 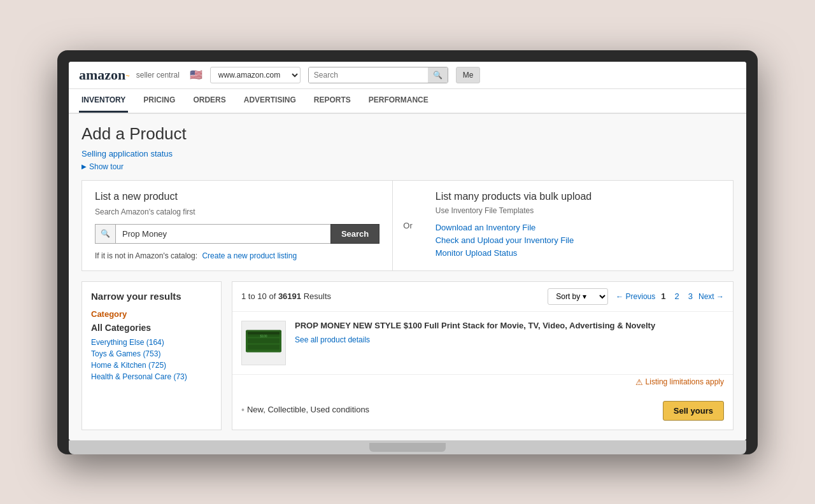 I want to click on product-item-2: • New, Collectible, Used conditions Sell…, so click(x=483, y=411).